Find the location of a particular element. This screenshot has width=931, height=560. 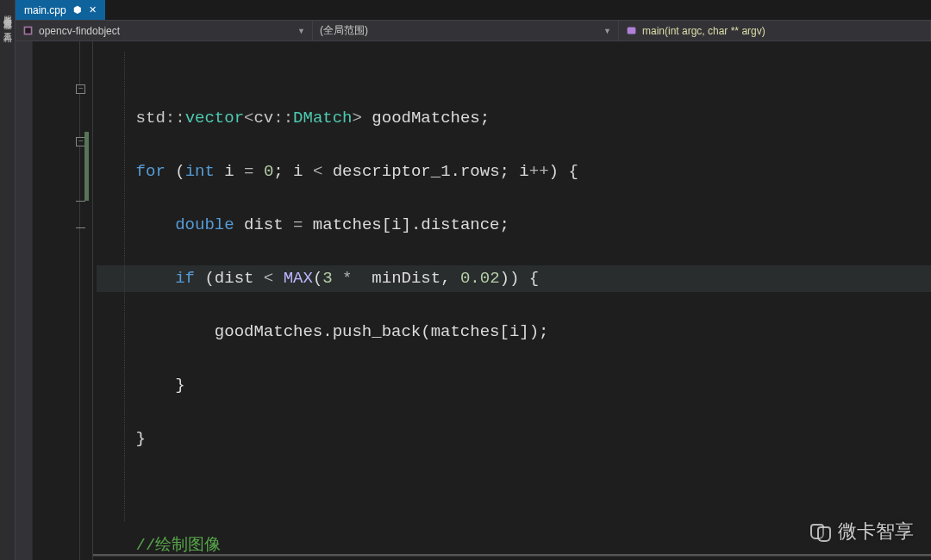

change-indicator is located at coordinates (86, 166).